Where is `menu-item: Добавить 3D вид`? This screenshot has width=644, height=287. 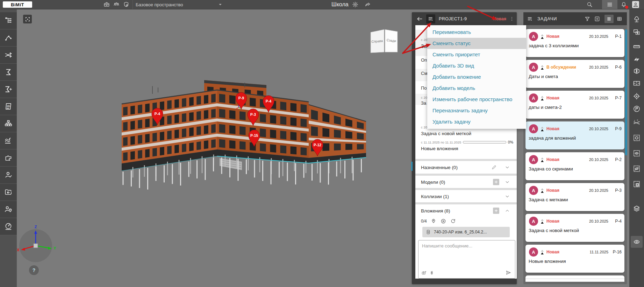
menu-item: Добавить 3D вид is located at coordinates (477, 66).